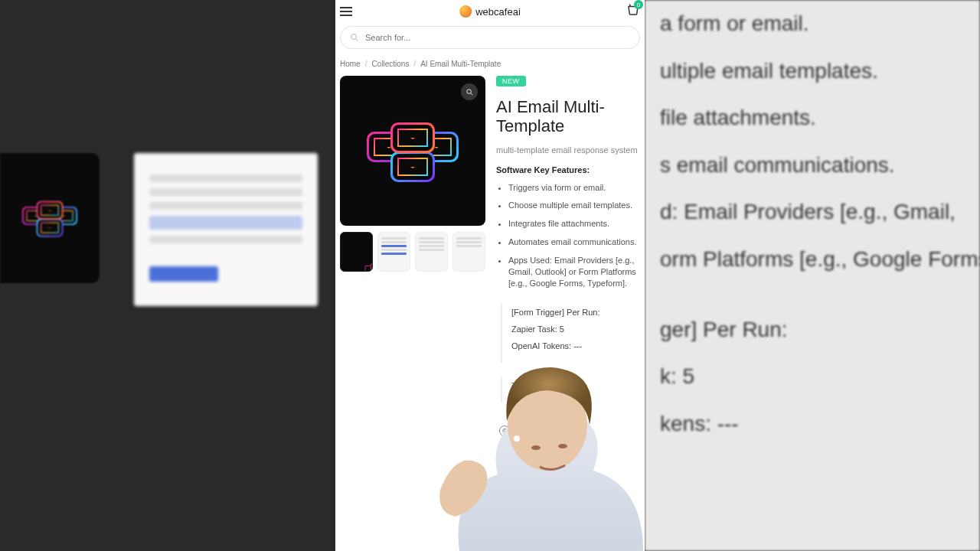  I want to click on list-item: Apps Used: Email Providers [e.g., Gmail,…, so click(574, 272).